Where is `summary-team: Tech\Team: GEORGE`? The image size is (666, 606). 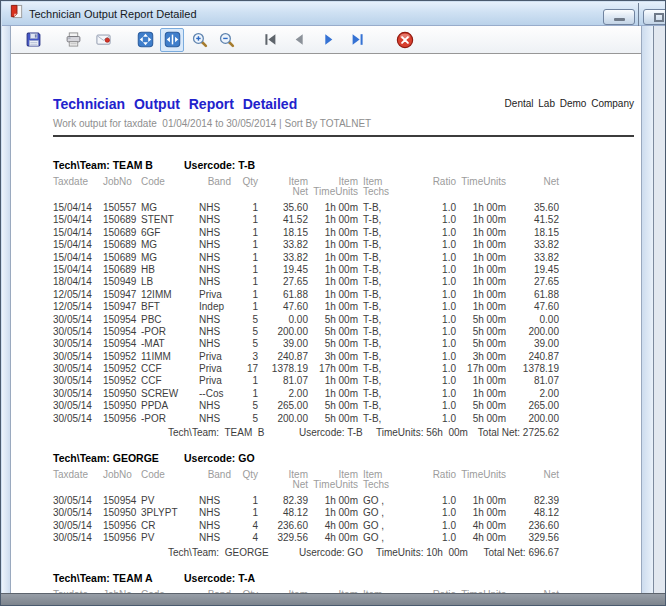
summary-team: Tech\Team: GEORGE is located at coordinates (218, 553).